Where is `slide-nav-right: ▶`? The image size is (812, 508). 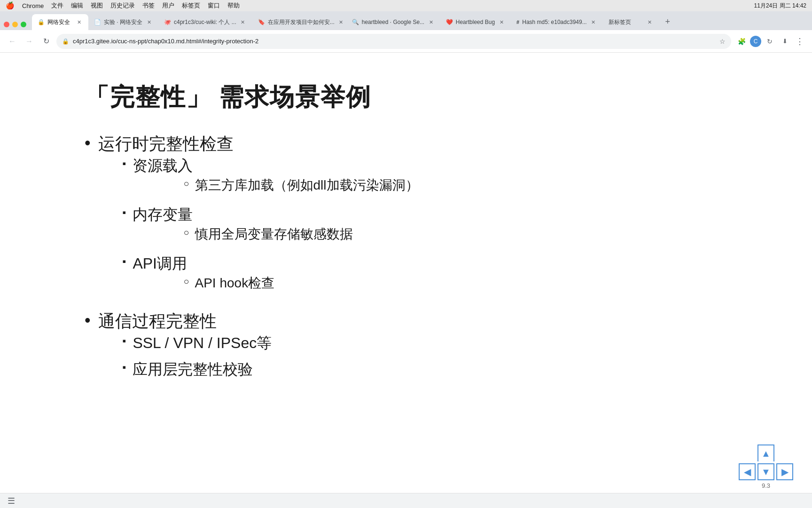
slide-nav-right: ▶ is located at coordinates (785, 472).